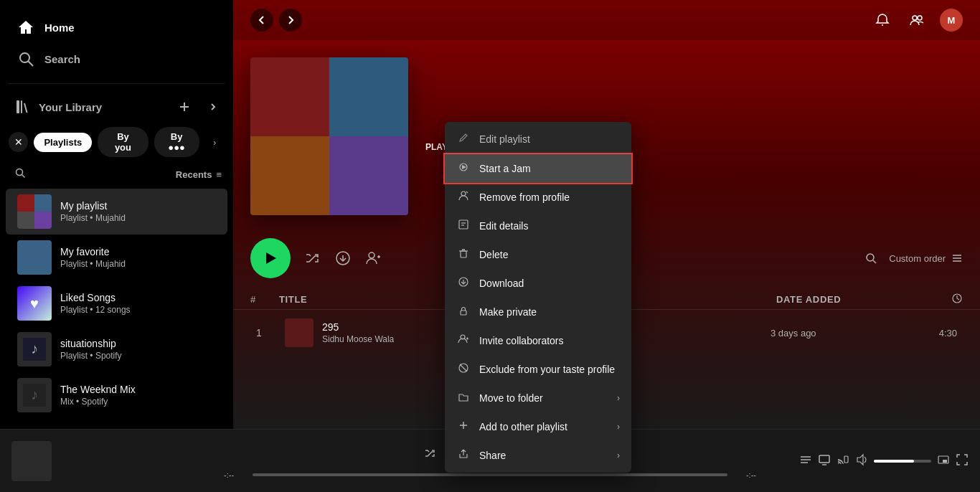  I want to click on filter-byyou: By you, so click(123, 142).